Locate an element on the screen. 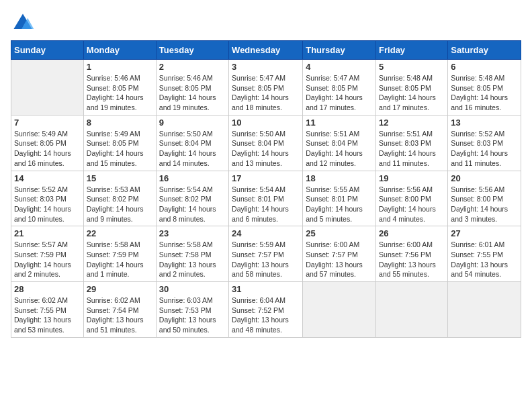 The image size is (532, 411). day-info: Sunrise: 5:57 AMSunset: 7:59 PMDaylight:… is located at coordinates (47, 259).